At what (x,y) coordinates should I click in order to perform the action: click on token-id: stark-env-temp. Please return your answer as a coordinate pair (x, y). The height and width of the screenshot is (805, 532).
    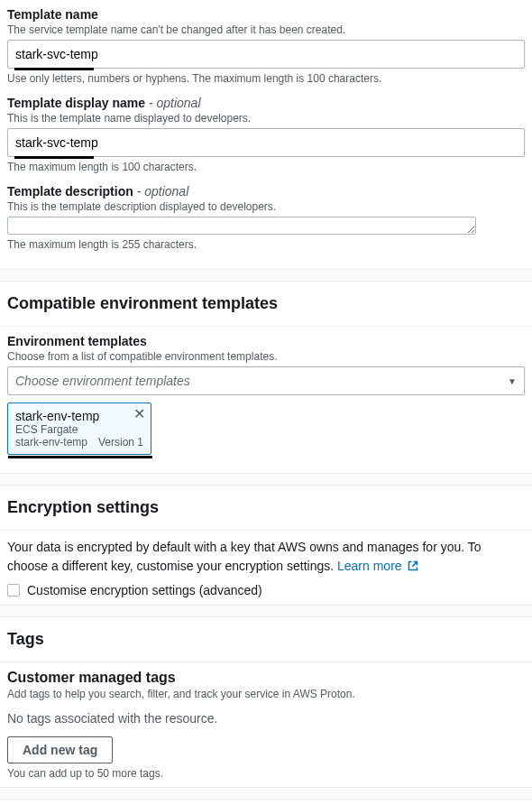
    Looking at the image, I should click on (51, 442).